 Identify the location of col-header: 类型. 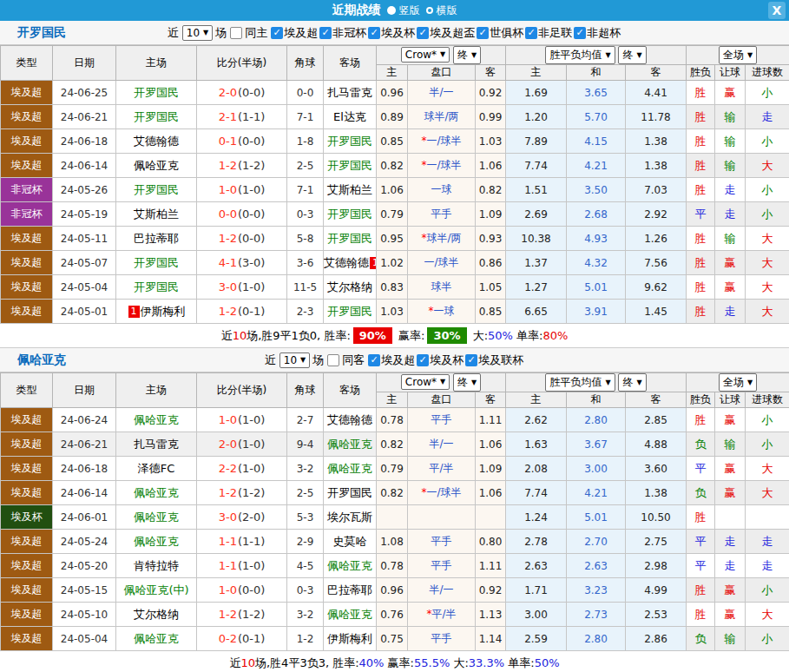
(27, 391).